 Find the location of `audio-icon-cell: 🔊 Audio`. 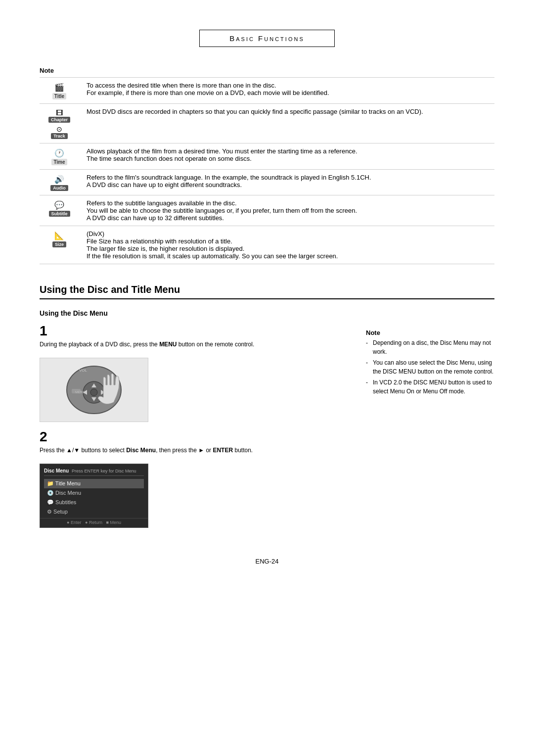

audio-icon-cell: 🔊 Audio is located at coordinates (59, 183).